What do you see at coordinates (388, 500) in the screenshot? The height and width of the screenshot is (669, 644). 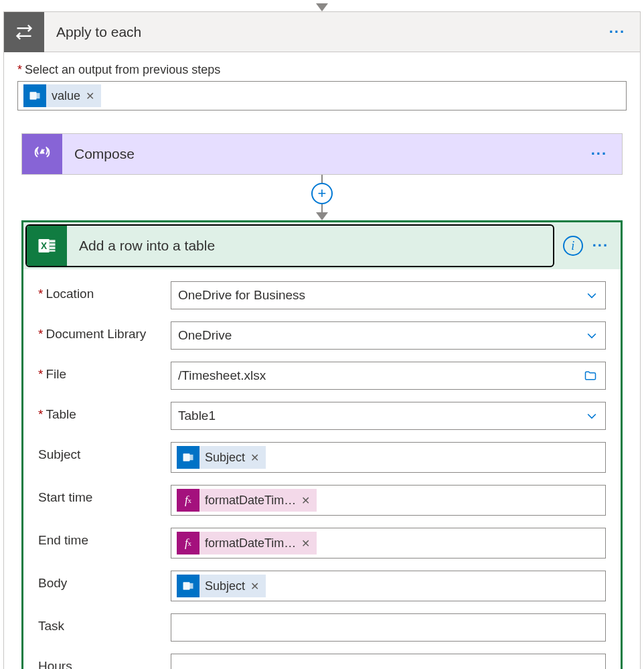 I see `start-time-field: fx formatDateTim… ✕` at bounding box center [388, 500].